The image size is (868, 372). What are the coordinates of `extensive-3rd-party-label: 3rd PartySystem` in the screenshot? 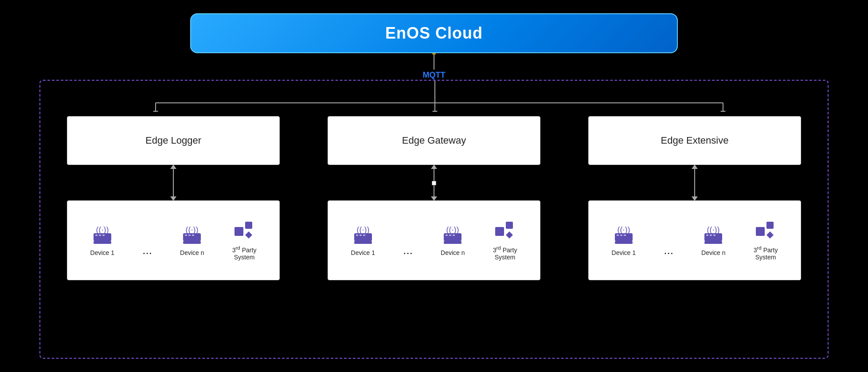 It's located at (766, 253).